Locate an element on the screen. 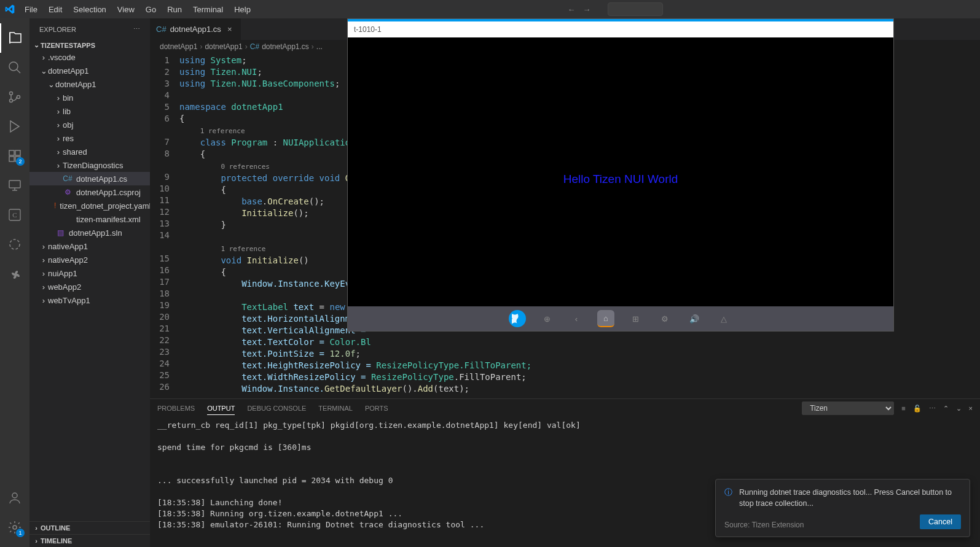 The height and width of the screenshot is (547, 980). emulator-title-bar: t-1010-1 is located at coordinates (621, 28).